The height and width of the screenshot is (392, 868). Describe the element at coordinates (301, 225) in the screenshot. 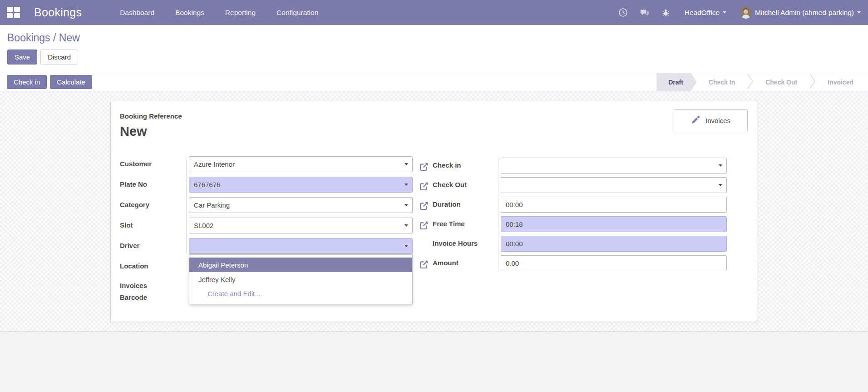

I see `slot-select: SL002` at that location.